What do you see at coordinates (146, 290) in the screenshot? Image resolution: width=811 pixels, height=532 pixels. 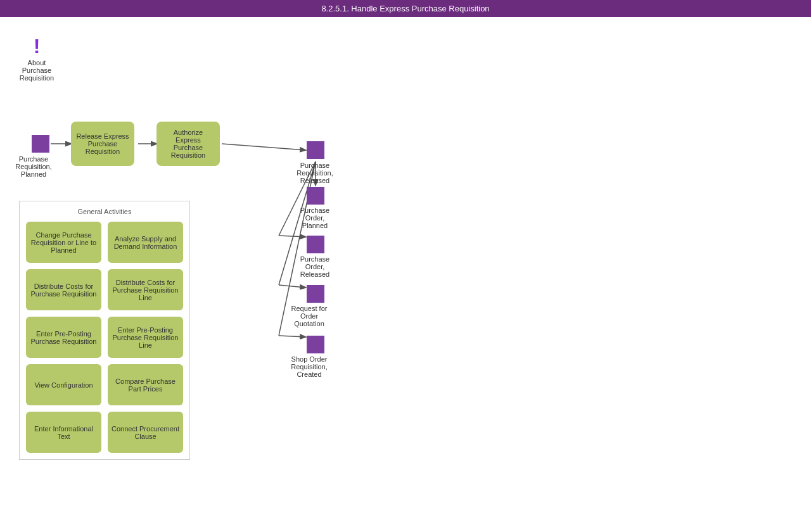 I see `activity-distribute-costs-line: Distribute Costs for Purchase Requisitio…` at bounding box center [146, 290].